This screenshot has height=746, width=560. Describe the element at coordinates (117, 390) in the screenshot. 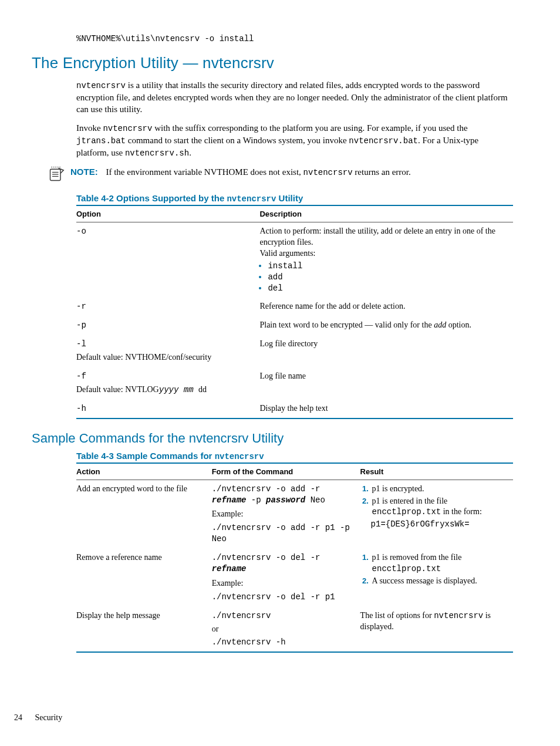

I see `text: Default value: NVTLOG` at that location.